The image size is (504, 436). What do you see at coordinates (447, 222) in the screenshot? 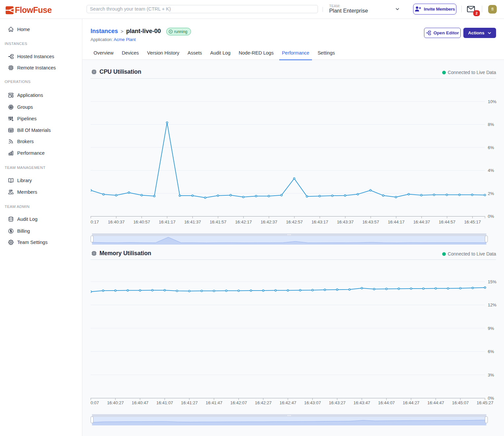
I see `svg-text: 16:44:57` at bounding box center [447, 222].